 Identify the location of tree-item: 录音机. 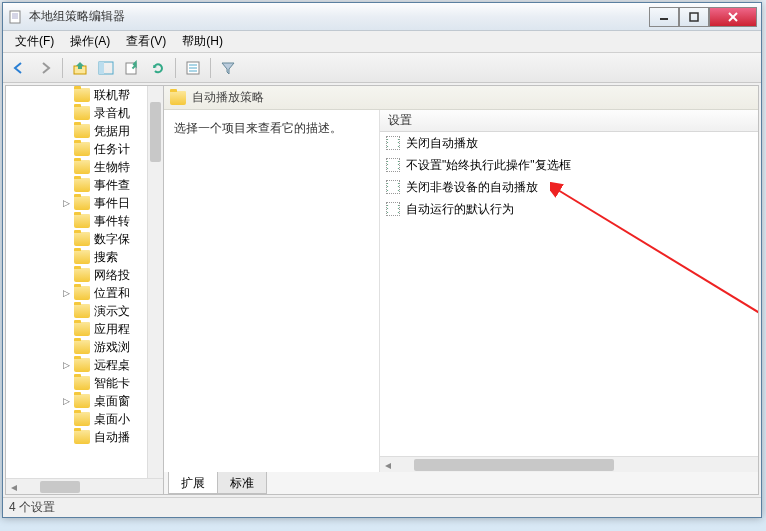
(76, 113).